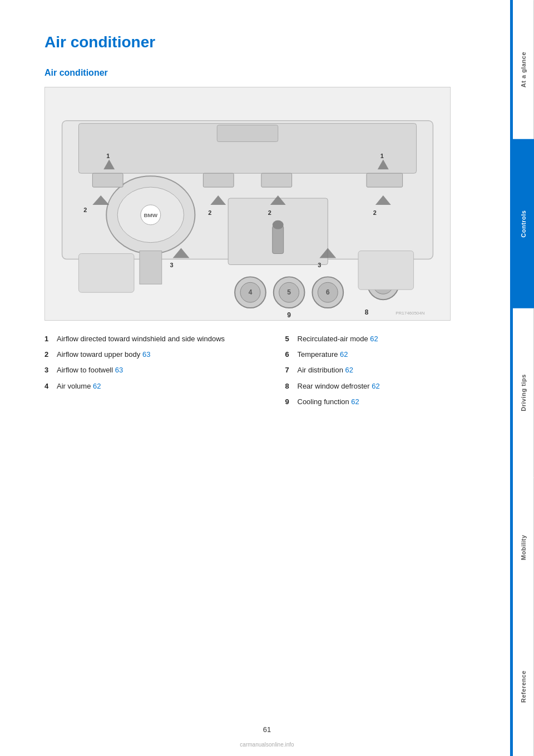 The image size is (534, 756). Describe the element at coordinates (97, 386) in the screenshot. I see `legend-link-4: 62` at that location.